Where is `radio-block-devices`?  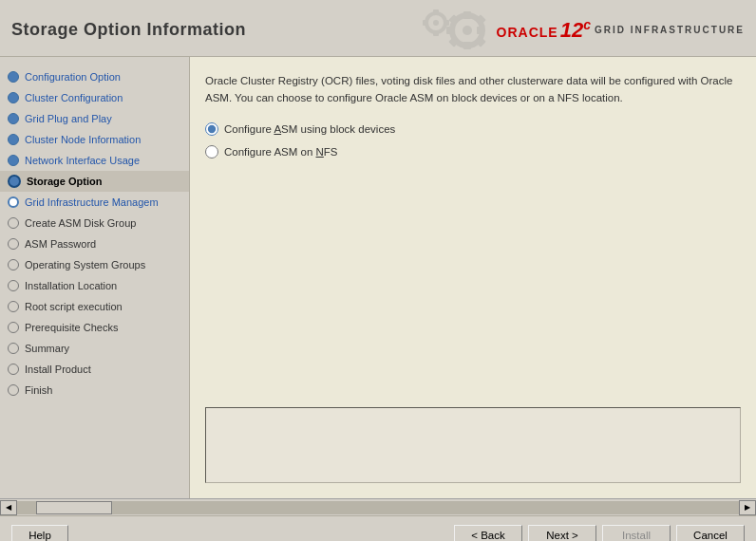 radio-block-devices is located at coordinates (212, 129).